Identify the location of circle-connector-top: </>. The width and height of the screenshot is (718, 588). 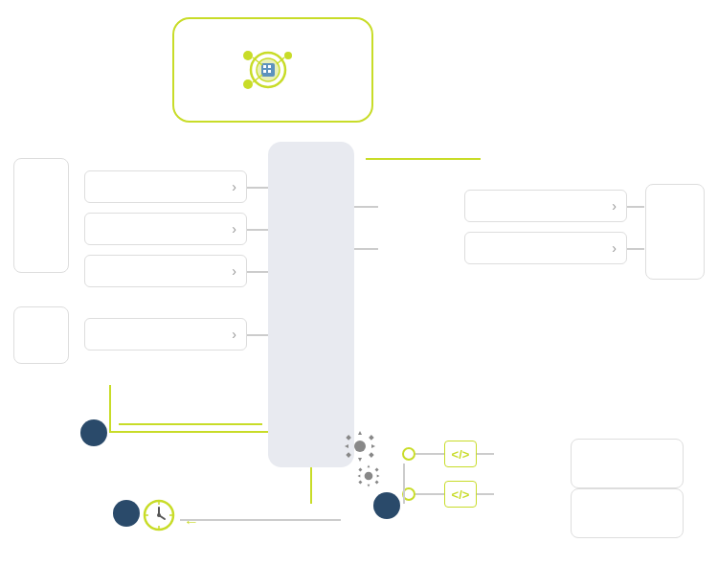
(448, 454).